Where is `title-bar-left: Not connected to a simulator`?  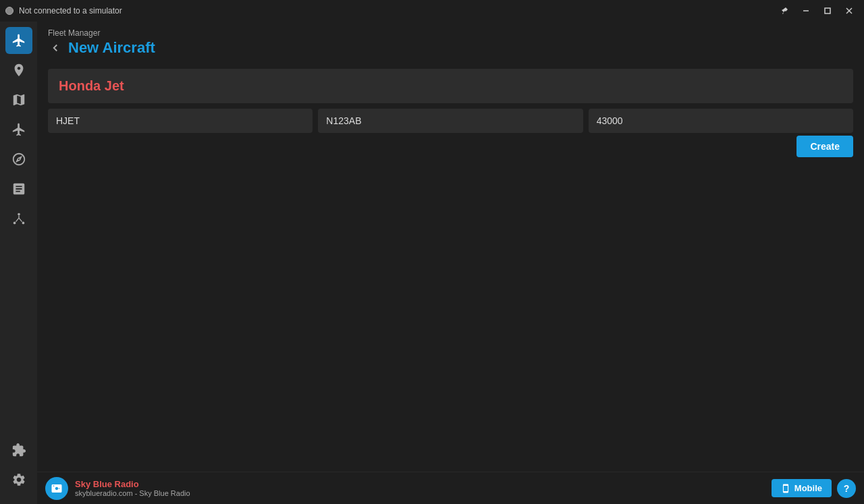
title-bar-left: Not connected to a simulator is located at coordinates (63, 11).